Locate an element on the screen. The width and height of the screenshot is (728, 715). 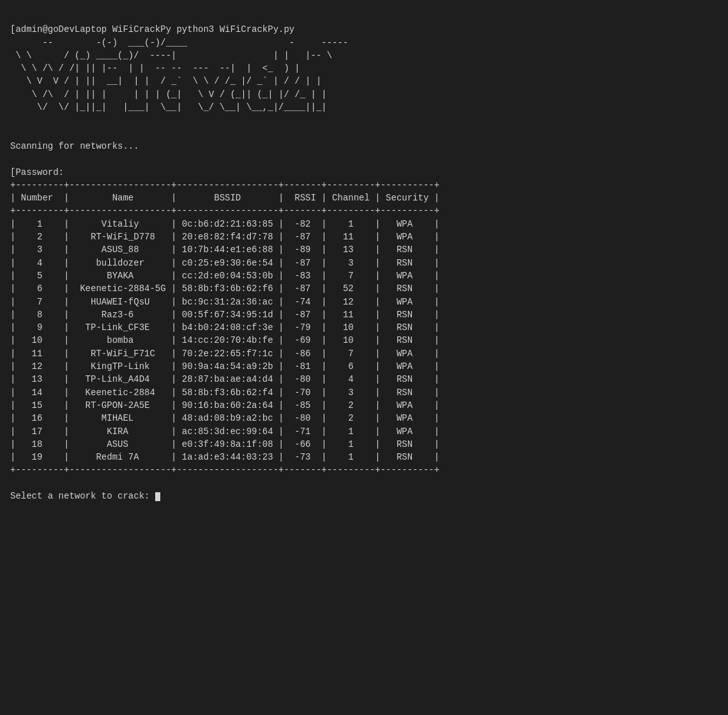
table-row: | 13 | TP-Link_A4D4 | 28:87:ba:ae:a4:d4 … is located at coordinates (225, 379).